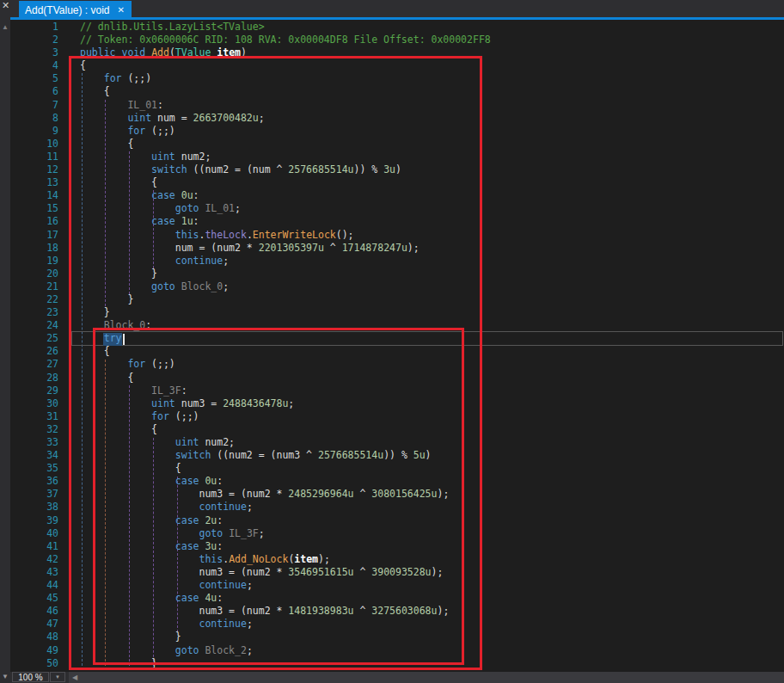 The height and width of the screenshot is (683, 784). What do you see at coordinates (34, 456) in the screenshot?
I see `line-number: 34` at bounding box center [34, 456].